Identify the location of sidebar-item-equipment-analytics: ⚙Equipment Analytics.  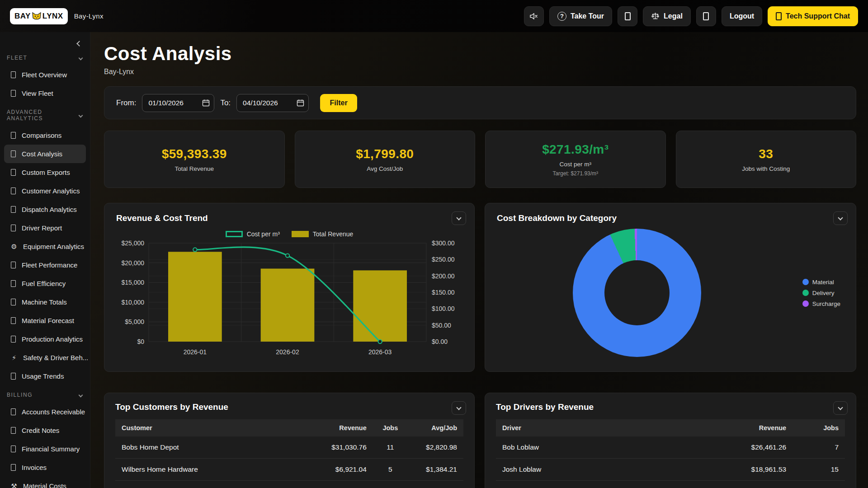
(45, 247).